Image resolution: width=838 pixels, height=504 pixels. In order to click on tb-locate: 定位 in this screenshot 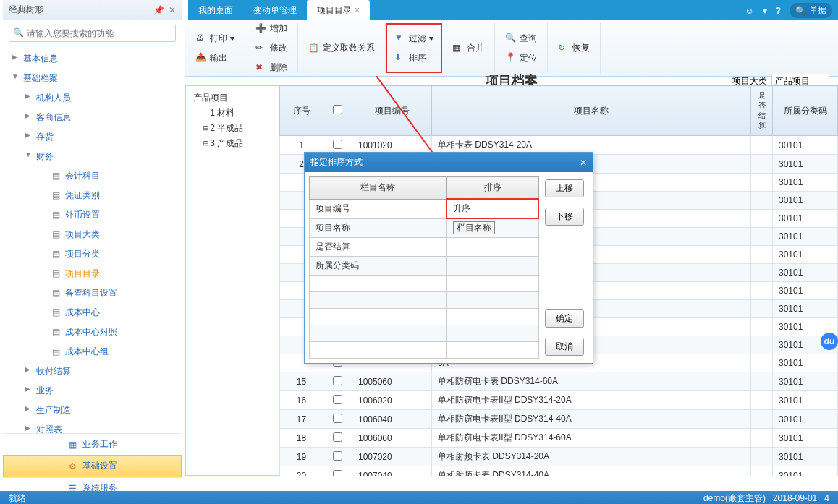, I will do `click(521, 58)`.